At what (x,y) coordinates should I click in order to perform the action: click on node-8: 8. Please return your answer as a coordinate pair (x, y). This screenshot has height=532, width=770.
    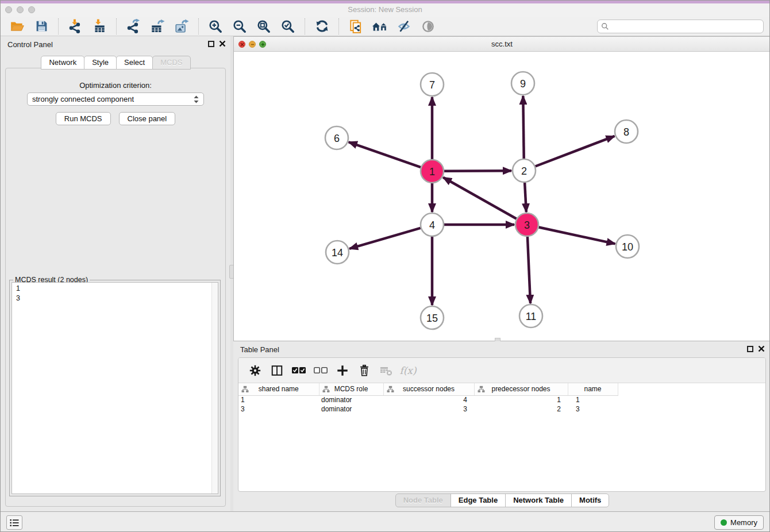
    Looking at the image, I should click on (626, 132).